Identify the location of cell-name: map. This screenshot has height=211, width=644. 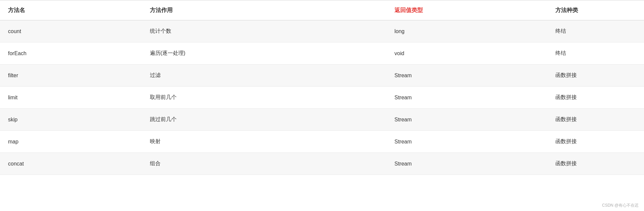
(71, 142).